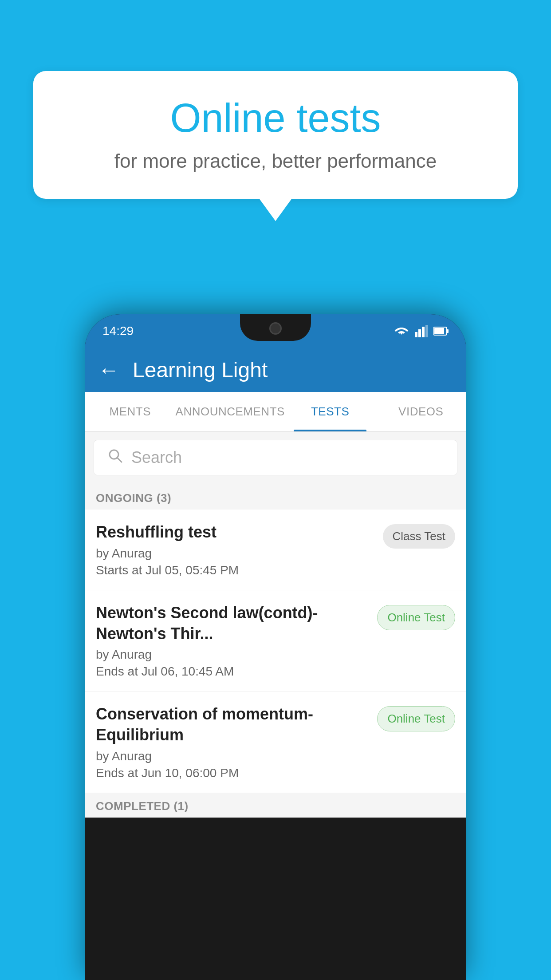  Describe the element at coordinates (230, 412) in the screenshot. I see `tab-announcements: ANNOUNCEMENTS` at that location.